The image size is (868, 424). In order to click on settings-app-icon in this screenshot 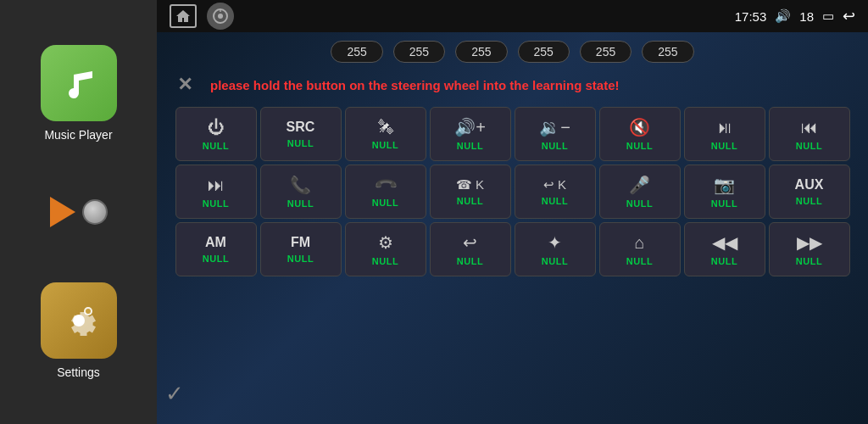, I will do `click(79, 321)`.